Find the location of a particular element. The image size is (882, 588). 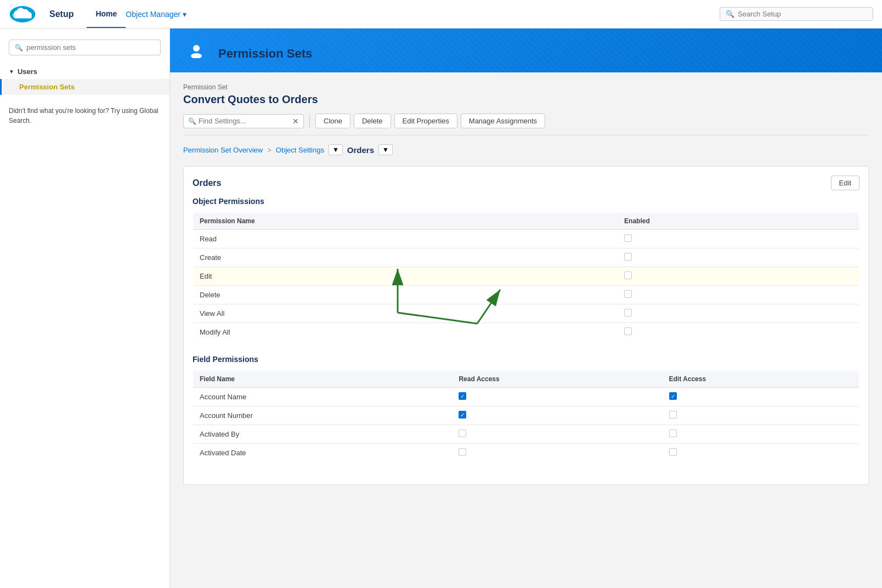

permission-name-cell: Delete is located at coordinates (406, 295).